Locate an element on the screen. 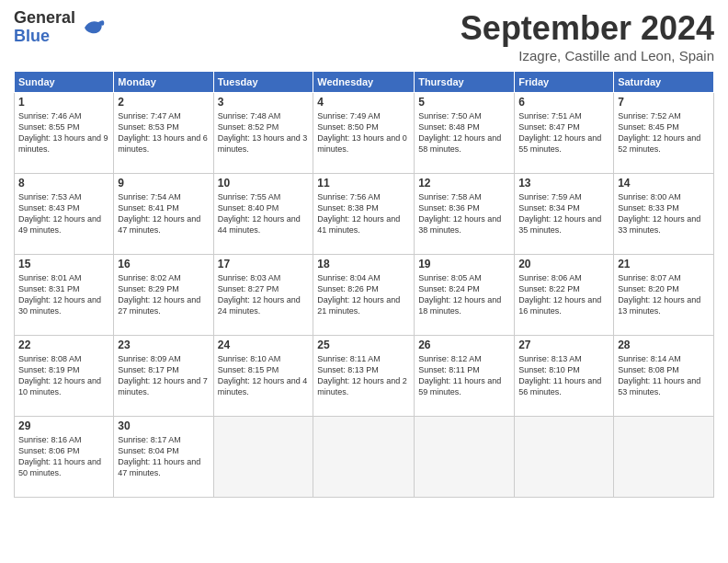  calendar-day-cell: 1Sunrise: 7:46 AMSunset: 8:55 PMDaylight… is located at coordinates (64, 133).